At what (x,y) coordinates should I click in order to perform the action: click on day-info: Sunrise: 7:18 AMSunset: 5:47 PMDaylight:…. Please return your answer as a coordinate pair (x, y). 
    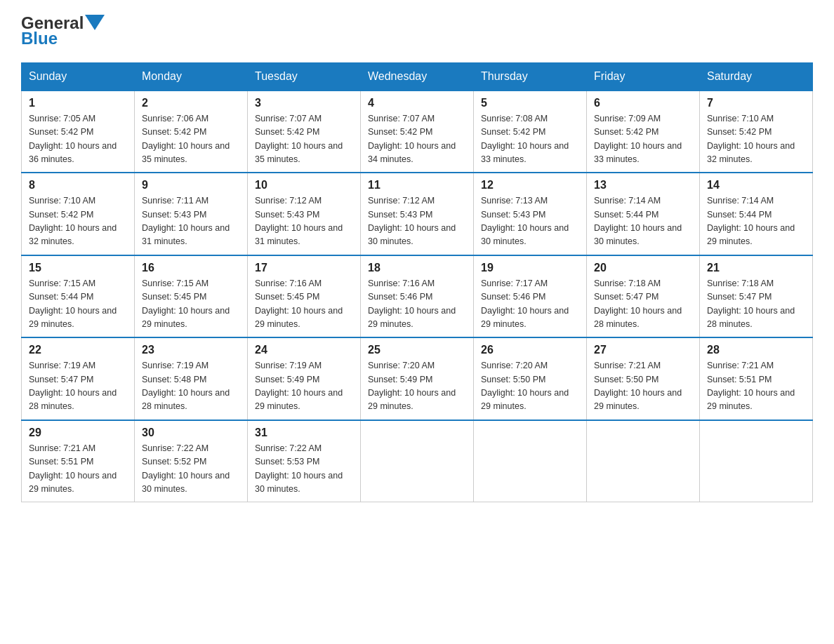
    Looking at the image, I should click on (643, 304).